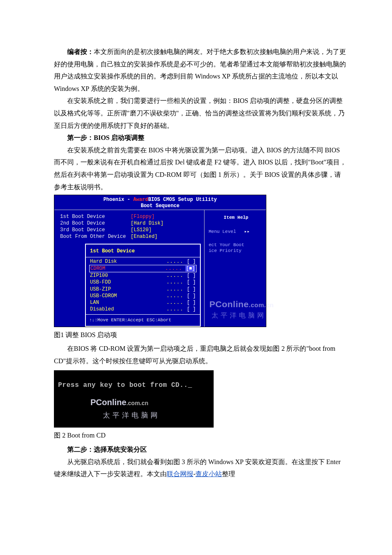  What do you see at coordinates (209, 474) in the screenshot?
I see `link-chapi: 查皮小站` at bounding box center [209, 474].